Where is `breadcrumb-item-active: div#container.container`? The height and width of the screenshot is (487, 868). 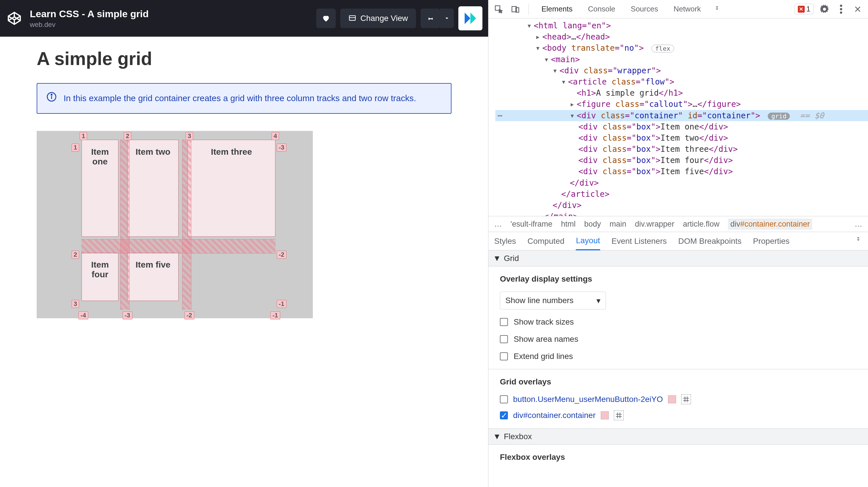 breadcrumb-item-active: div#container.container is located at coordinates (770, 224).